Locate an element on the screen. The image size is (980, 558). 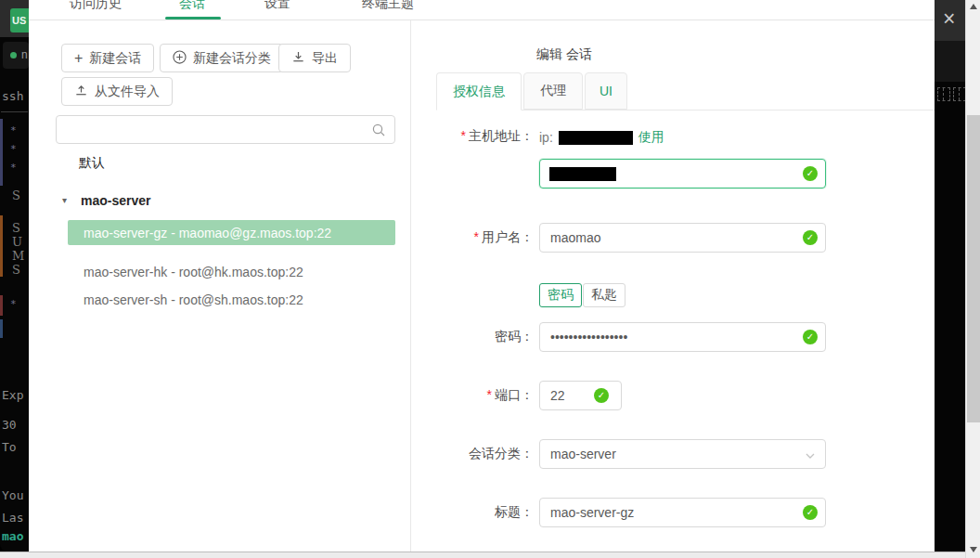
username-label: *用户名： is located at coordinates (473, 238).